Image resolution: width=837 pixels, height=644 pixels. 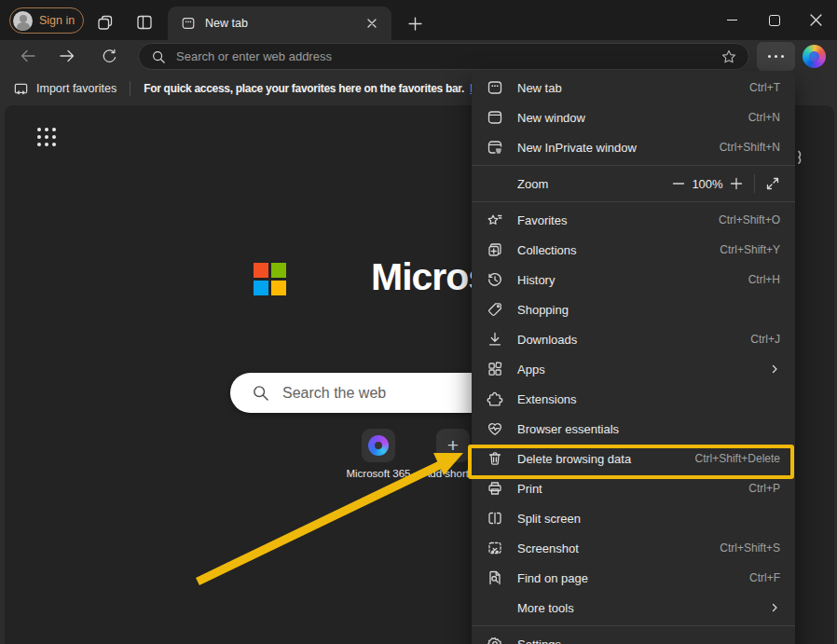 I want to click on address-bar: Search or enter web address, so click(x=444, y=56).